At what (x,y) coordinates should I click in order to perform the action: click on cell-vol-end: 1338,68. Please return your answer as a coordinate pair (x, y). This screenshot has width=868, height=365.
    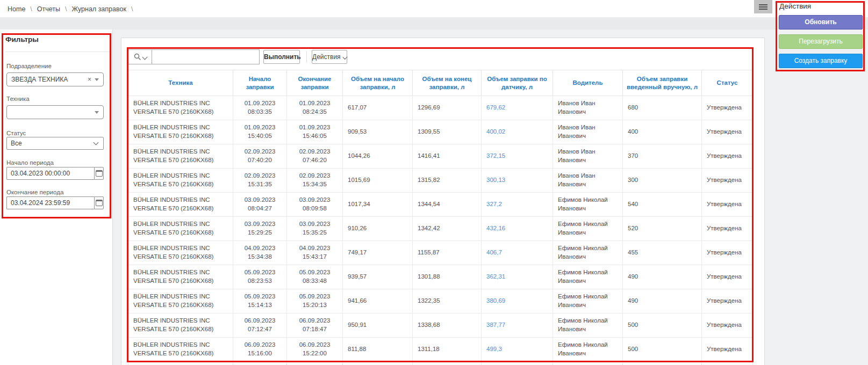
    Looking at the image, I should click on (447, 325).